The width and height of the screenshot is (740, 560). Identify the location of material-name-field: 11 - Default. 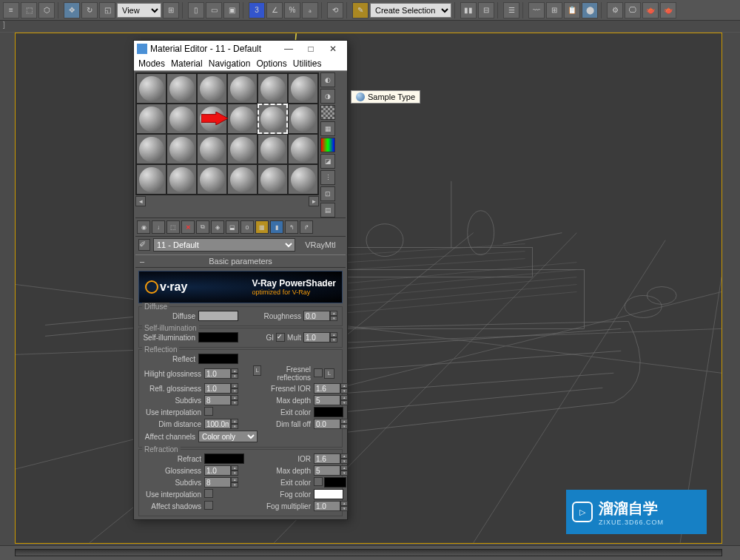
(224, 245).